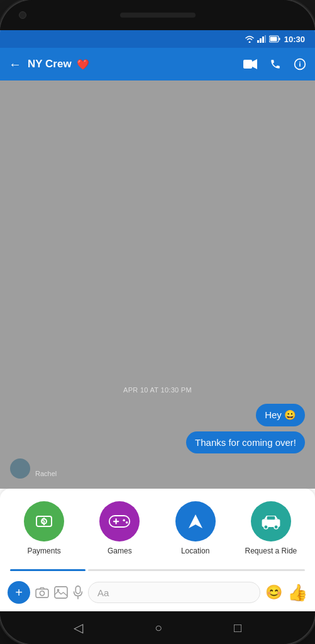 Image resolution: width=315 pixels, height=644 pixels. What do you see at coordinates (196, 521) in the screenshot?
I see `location-icon-circle` at bounding box center [196, 521].